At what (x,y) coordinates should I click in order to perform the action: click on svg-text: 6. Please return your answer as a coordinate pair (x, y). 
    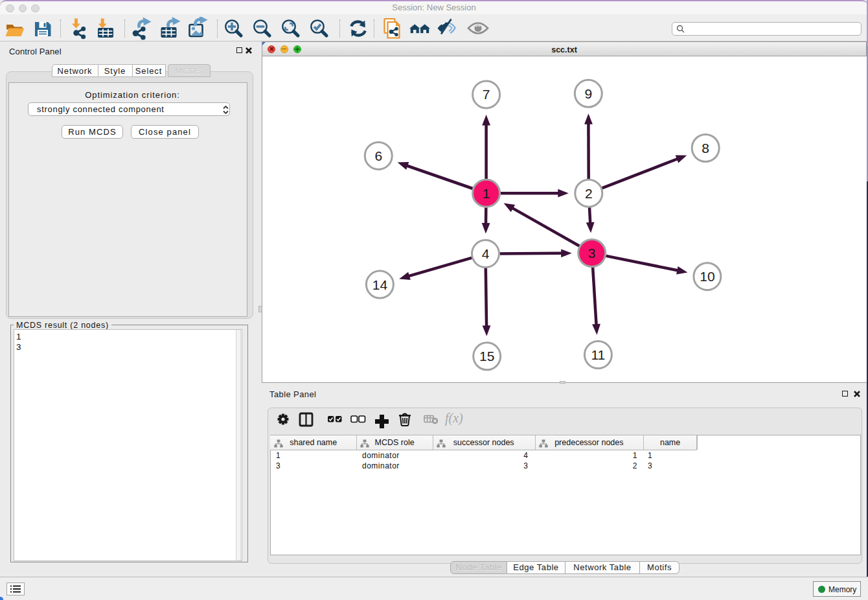
    Looking at the image, I should click on (378, 156).